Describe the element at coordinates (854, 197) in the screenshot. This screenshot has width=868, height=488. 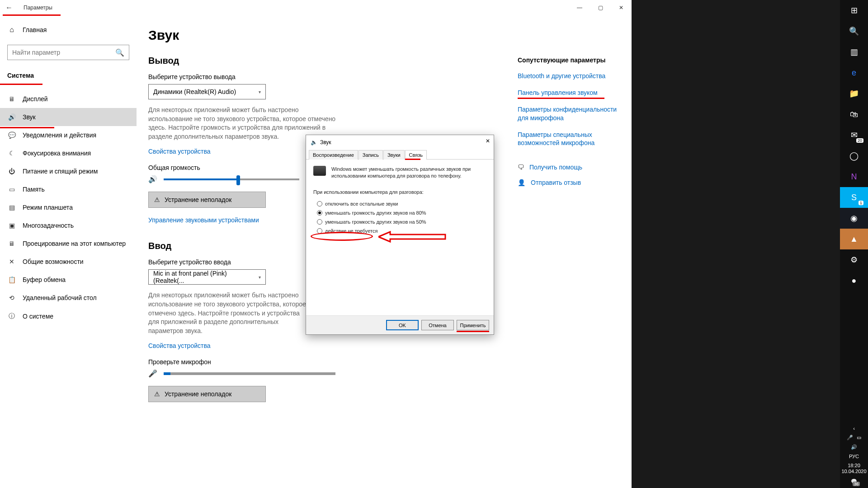
I see `skype-icon: S1` at that location.